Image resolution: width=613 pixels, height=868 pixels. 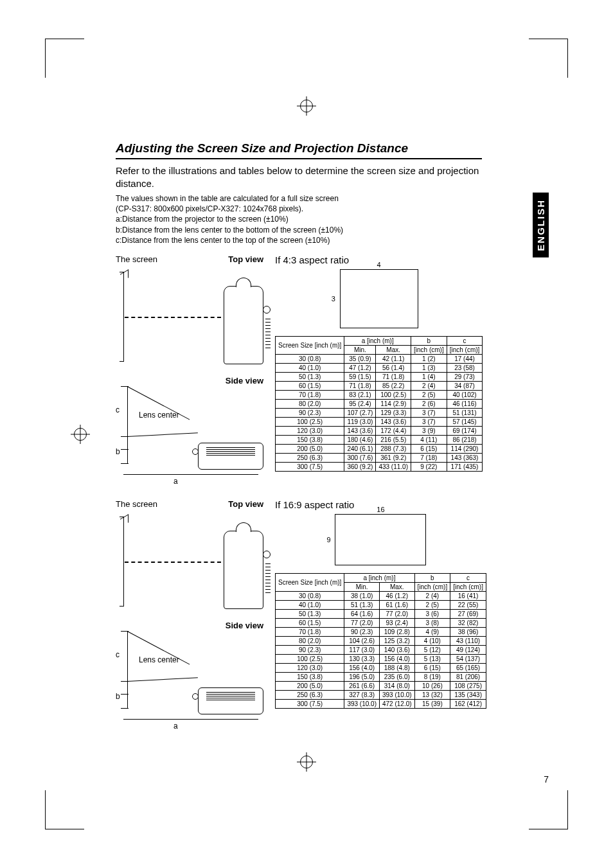 What do you see at coordinates (397, 623) in the screenshot?
I see `cell-max: 93 (2.4)` at bounding box center [397, 623].